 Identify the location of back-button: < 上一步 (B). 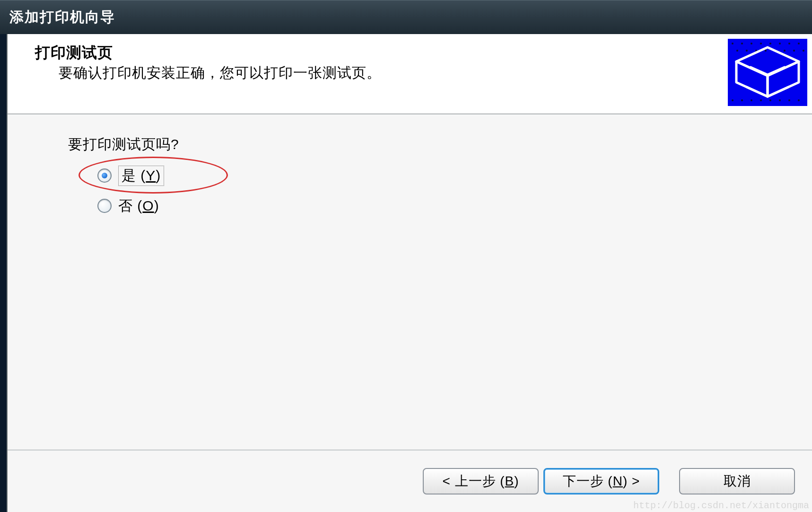
(480, 481).